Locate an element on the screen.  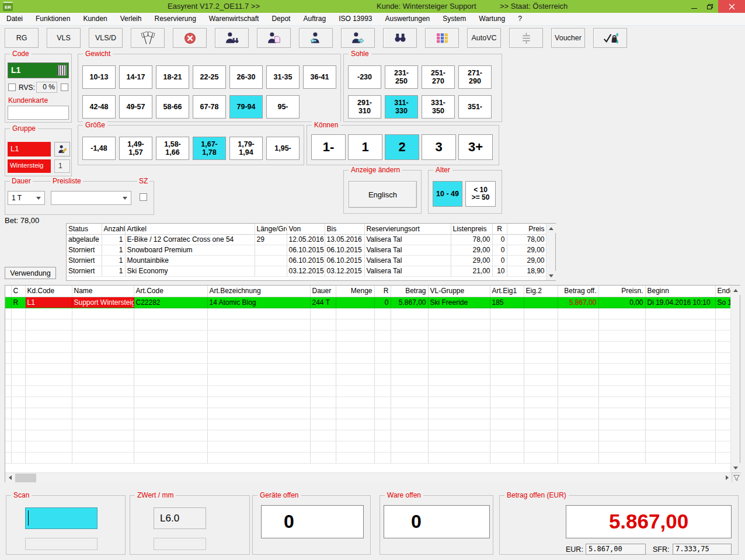
gewicht-option: 49-57 is located at coordinates (135, 107).